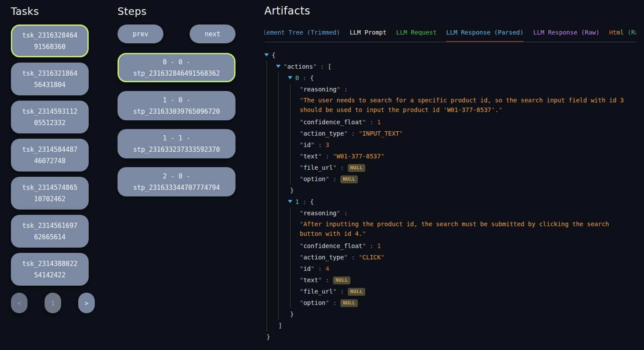  What do you see at coordinates (462, 202) in the screenshot?
I see `tree-node-row: 1 : {` at bounding box center [462, 202].